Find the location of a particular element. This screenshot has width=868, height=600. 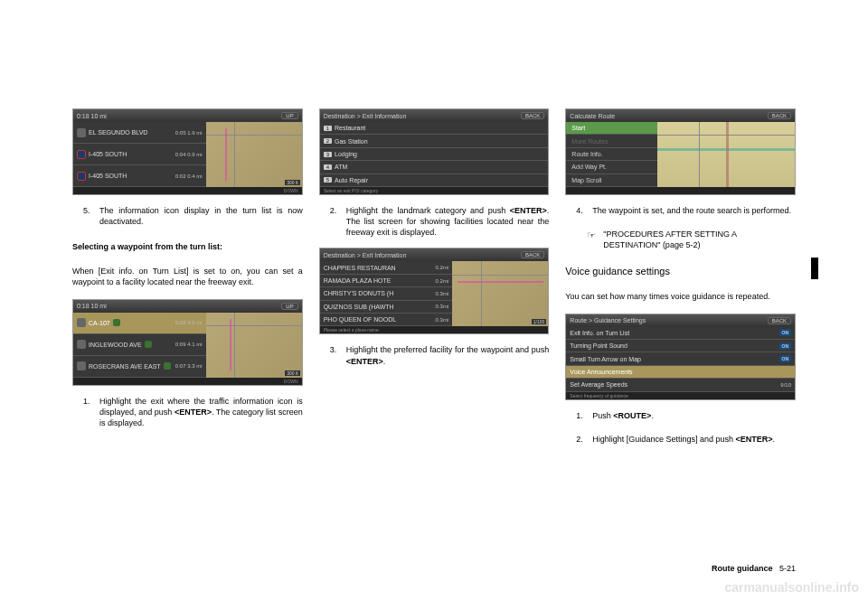

turn-list-row: INGLEWOOD AVE 0:09 4.1 mi is located at coordinates (139, 345).